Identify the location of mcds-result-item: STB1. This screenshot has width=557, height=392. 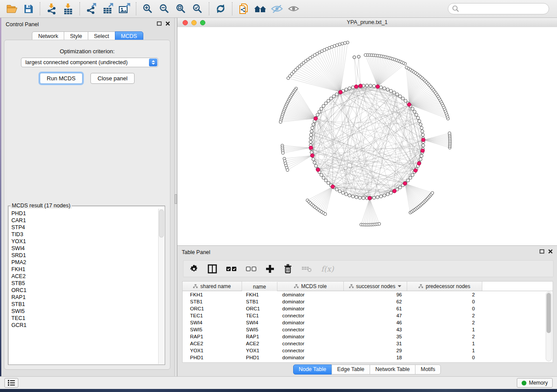
(85, 304).